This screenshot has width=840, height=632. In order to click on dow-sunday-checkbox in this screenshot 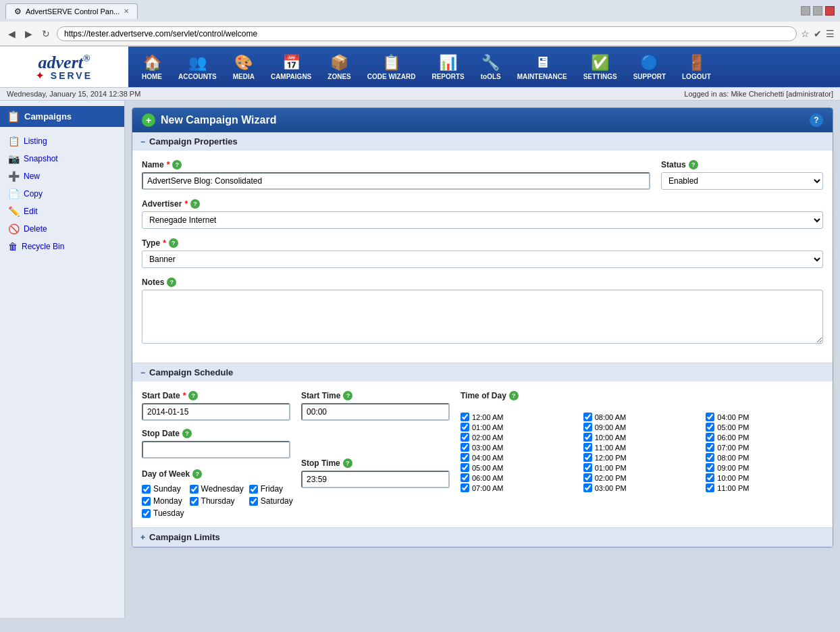, I will do `click(146, 489)`.